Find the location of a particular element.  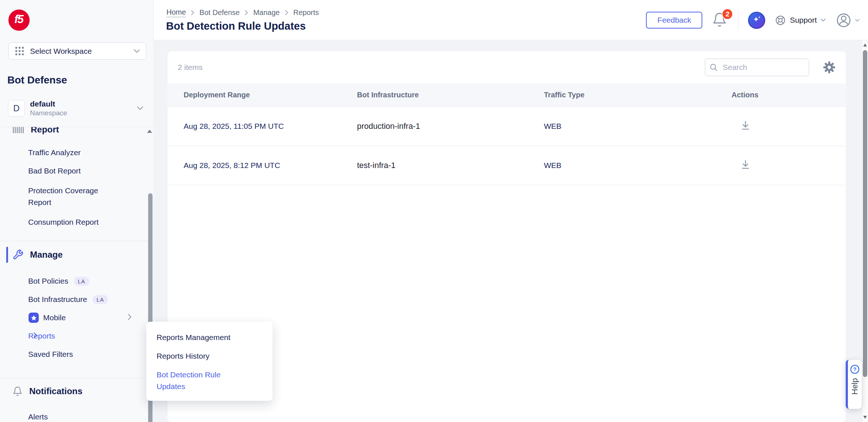

bar-chart-icon is located at coordinates (18, 130).